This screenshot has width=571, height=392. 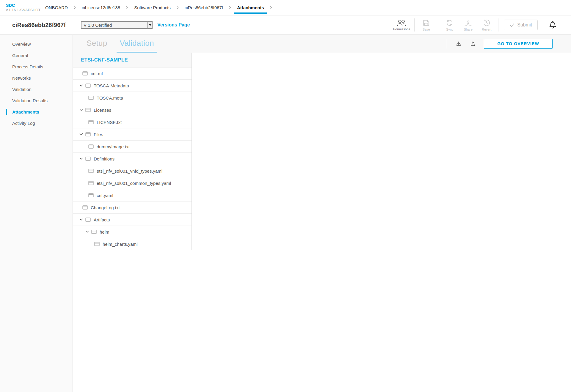 What do you see at coordinates (114, 25) in the screenshot?
I see `version-select-value: V 1.0 Certified` at bounding box center [114, 25].